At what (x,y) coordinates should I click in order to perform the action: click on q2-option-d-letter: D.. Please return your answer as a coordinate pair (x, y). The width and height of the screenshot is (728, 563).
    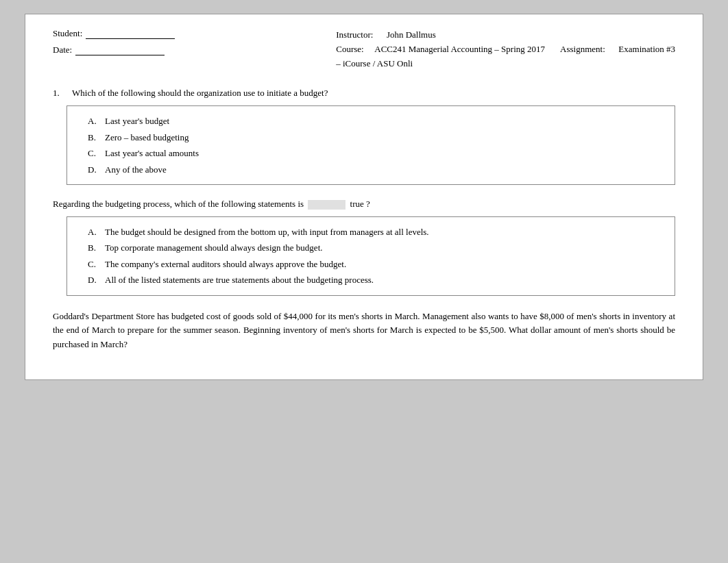
    Looking at the image, I should click on (96, 279).